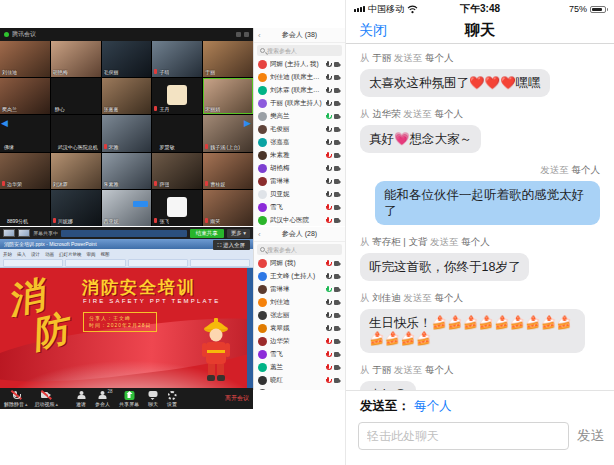  I want to click on enter-fullscreen-button: ⛶ 进入全屏, so click(232, 245).